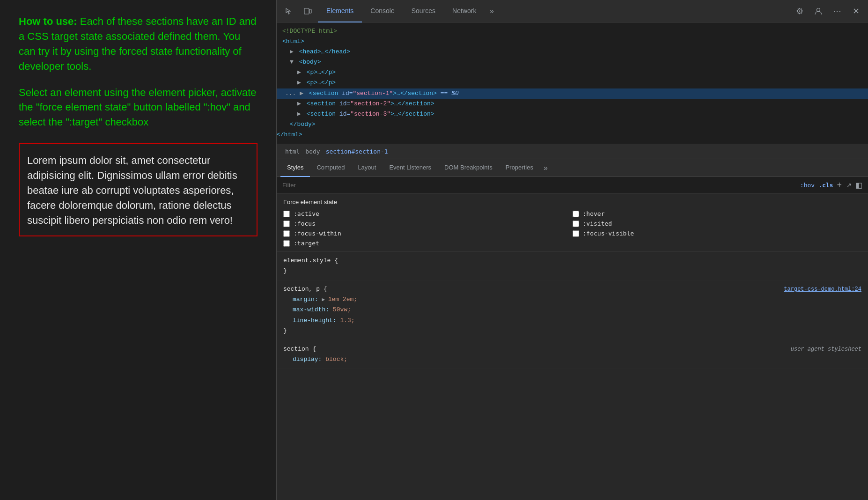 Image resolution: width=868 pixels, height=500 pixels. I want to click on settings-button: ⚙, so click(800, 11).